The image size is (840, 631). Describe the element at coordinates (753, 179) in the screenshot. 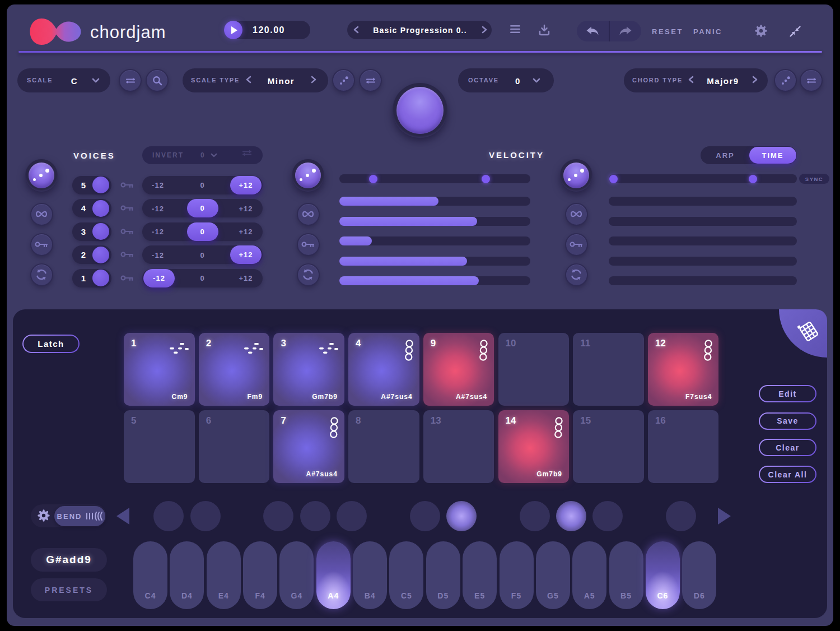

I see `time-range-handle-high` at that location.